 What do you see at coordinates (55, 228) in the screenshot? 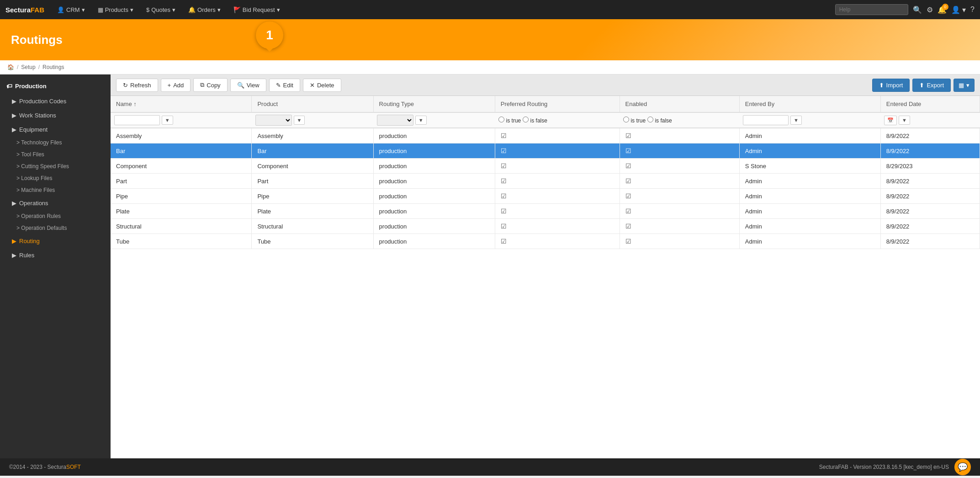
I see `sidebar-sub-operation-defaults: > Operation Defaults` at bounding box center [55, 228].